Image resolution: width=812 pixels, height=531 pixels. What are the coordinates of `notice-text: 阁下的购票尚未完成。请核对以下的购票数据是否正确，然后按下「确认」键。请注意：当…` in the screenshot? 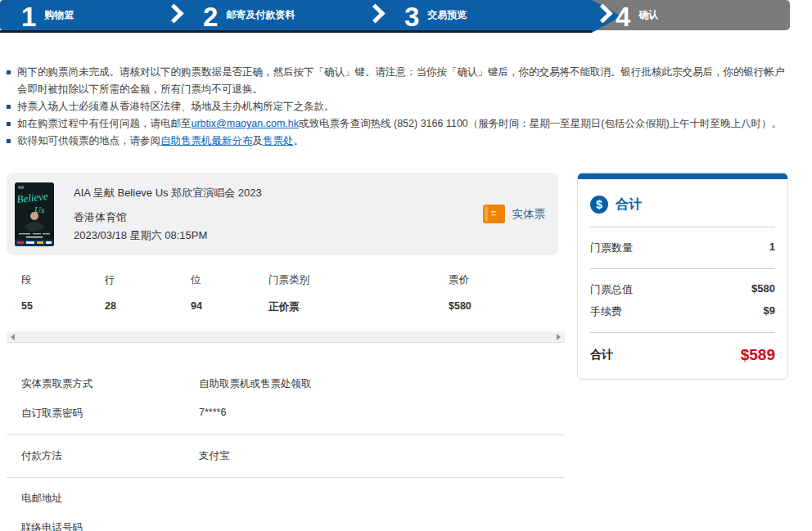 It's located at (401, 80).